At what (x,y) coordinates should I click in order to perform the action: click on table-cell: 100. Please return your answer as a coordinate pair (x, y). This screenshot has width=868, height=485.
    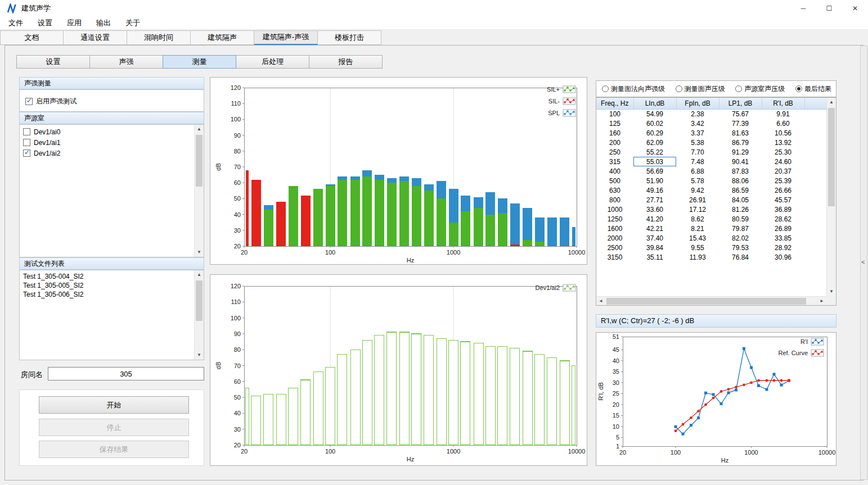
    Looking at the image, I should click on (615, 114).